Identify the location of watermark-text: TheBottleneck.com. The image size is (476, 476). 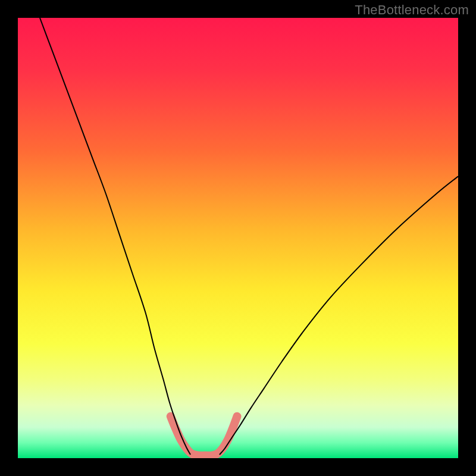
(412, 10).